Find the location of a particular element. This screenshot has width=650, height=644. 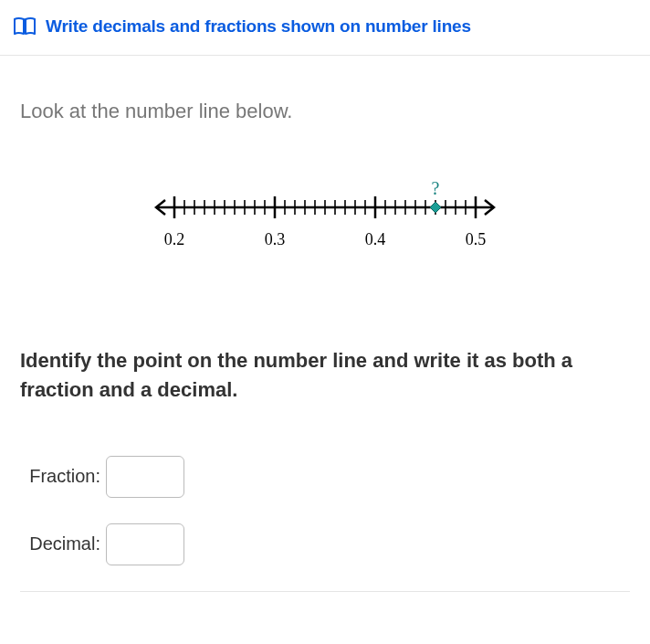

number-line: ? 0.2 0.3 0.4 0.5 is located at coordinates (325, 226).